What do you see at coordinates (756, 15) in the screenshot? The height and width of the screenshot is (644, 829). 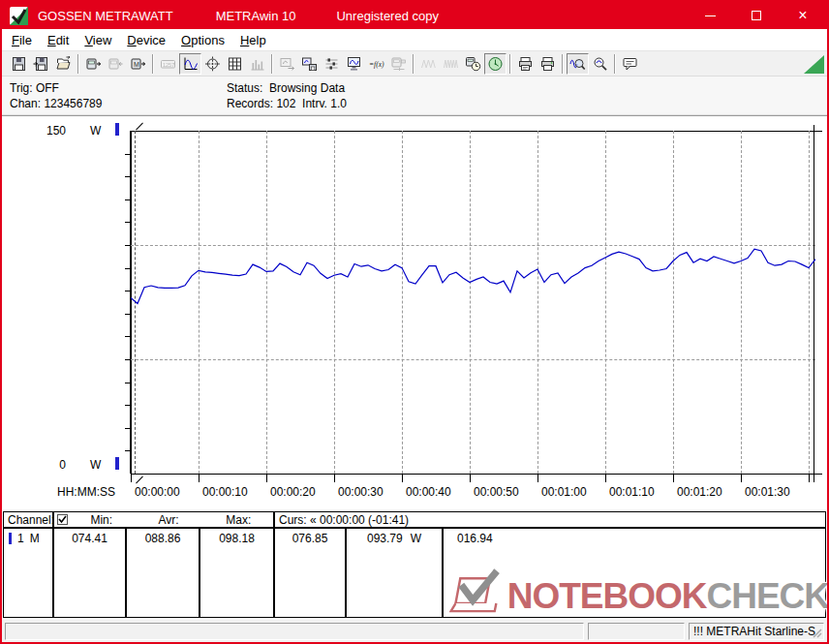 I see `maximize-button` at bounding box center [756, 15].